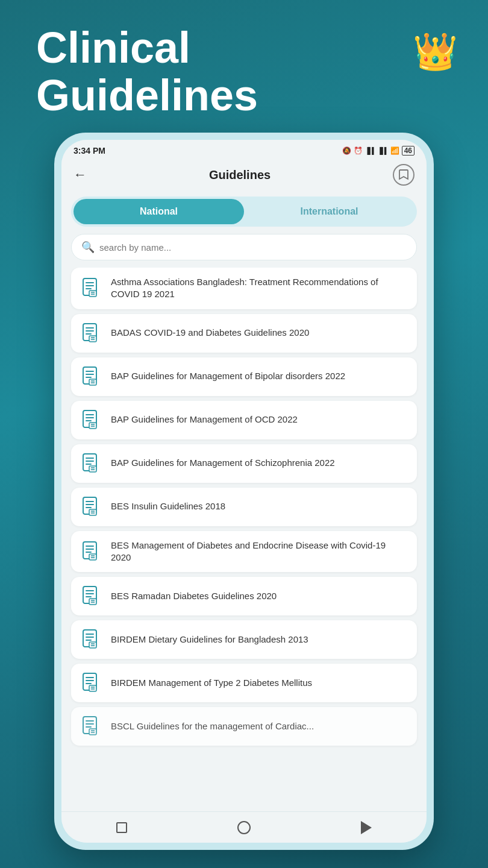 The width and height of the screenshot is (488, 868). What do you see at coordinates (122, 828) in the screenshot?
I see `nav-recents-button` at bounding box center [122, 828].